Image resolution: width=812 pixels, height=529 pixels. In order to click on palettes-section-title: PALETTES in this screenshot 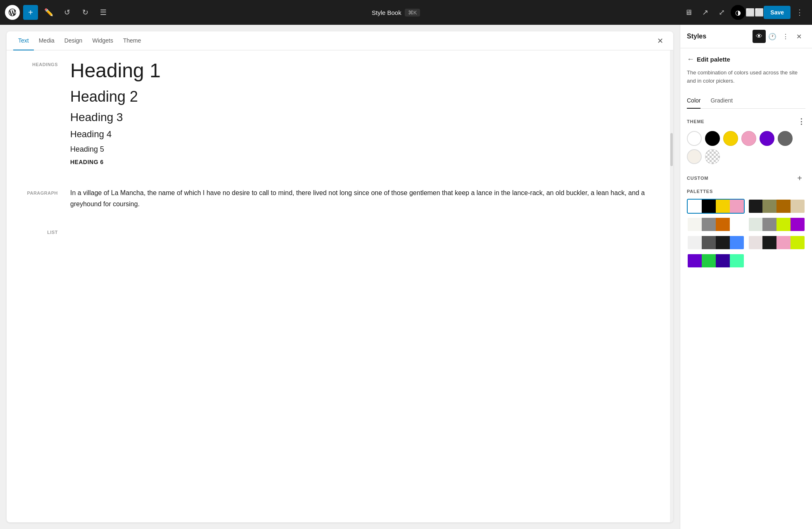, I will do `click(746, 191)`.